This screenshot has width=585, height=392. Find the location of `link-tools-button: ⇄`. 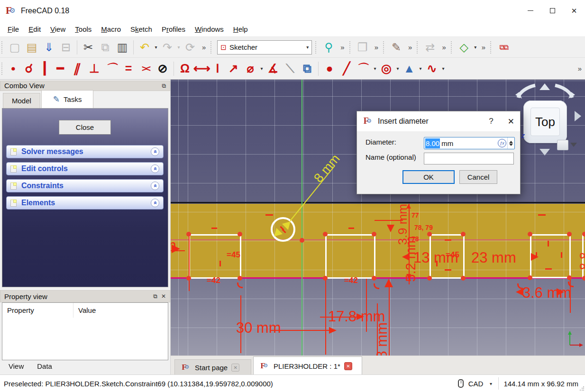

link-tools-button: ⇄ is located at coordinates (430, 47).